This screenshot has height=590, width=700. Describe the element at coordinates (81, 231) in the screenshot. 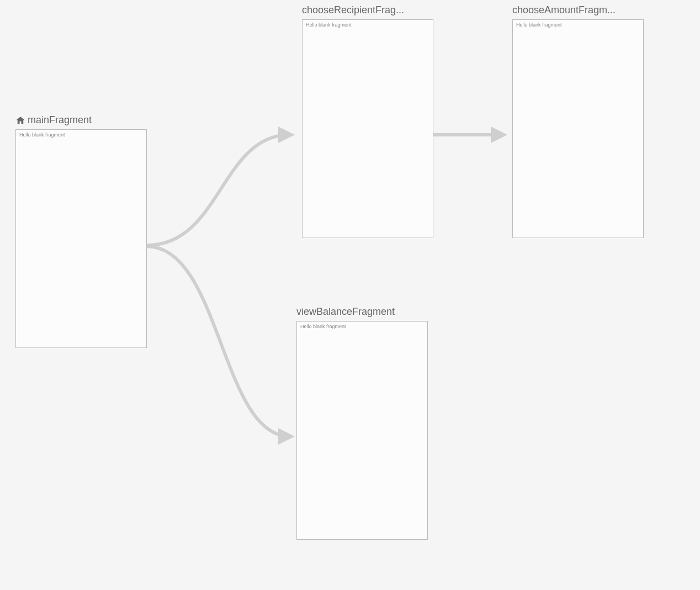

I see `fragment-node-main: mainFragment Hello blank fragment` at that location.